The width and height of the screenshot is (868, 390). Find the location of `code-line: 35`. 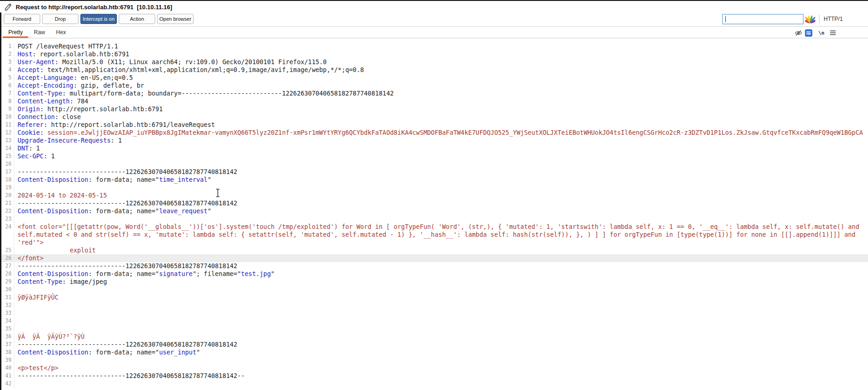

code-line: 35 is located at coordinates (435, 329).